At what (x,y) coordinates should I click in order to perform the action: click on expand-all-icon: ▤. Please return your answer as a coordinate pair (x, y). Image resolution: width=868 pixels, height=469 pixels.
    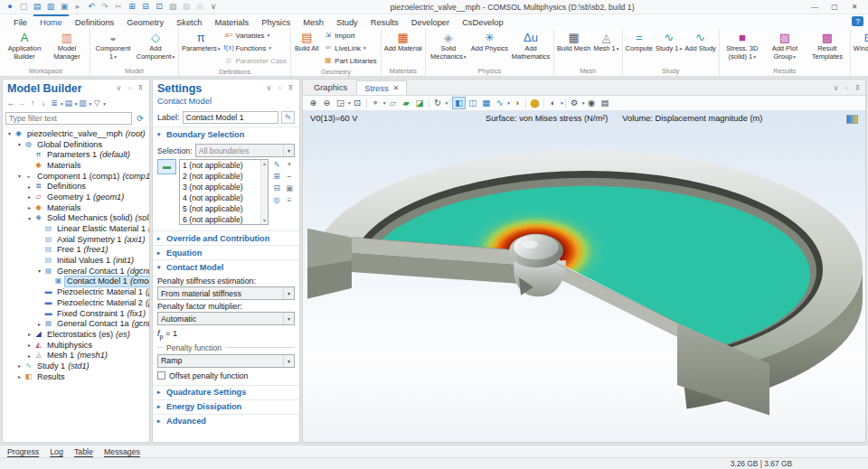
    Looking at the image, I should click on (69, 104).